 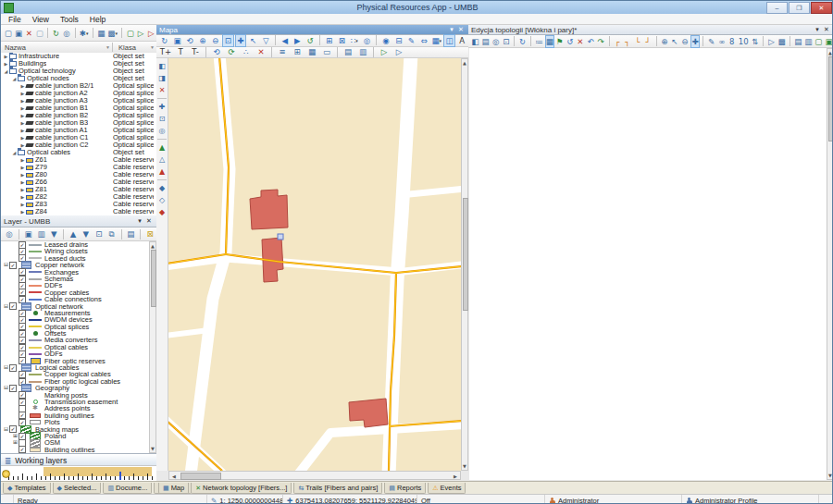 What do you see at coordinates (151, 33) in the screenshot?
I see `discard-doc-icon: ▷` at bounding box center [151, 33].